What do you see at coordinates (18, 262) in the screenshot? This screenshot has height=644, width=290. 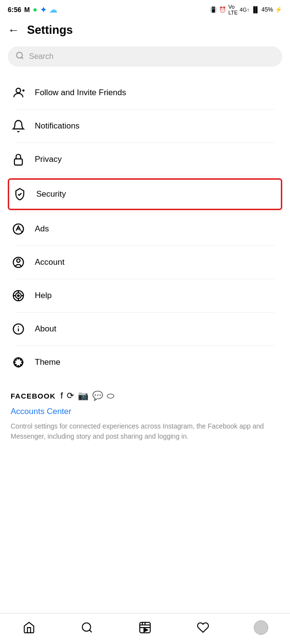 I see `account-icon` at bounding box center [18, 262].